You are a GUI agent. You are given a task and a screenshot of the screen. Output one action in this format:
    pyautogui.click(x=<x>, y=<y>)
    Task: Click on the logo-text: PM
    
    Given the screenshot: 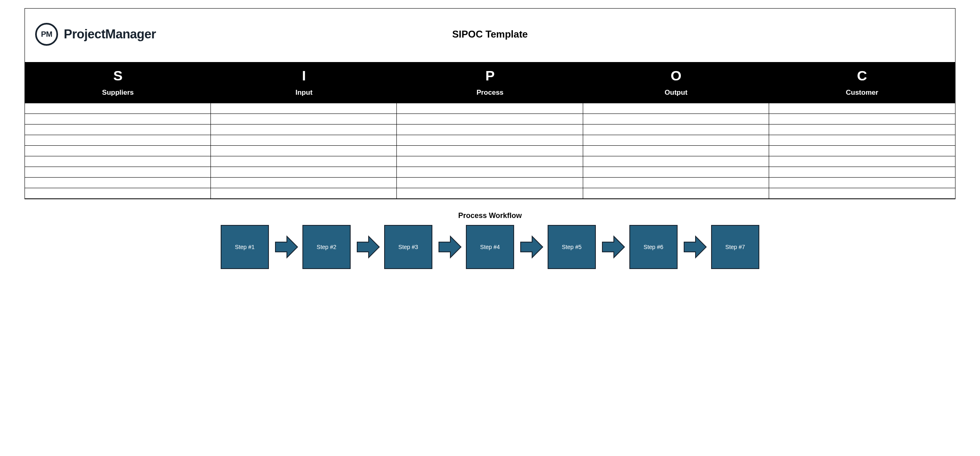 What is the action you would take?
    pyautogui.click(x=47, y=34)
    